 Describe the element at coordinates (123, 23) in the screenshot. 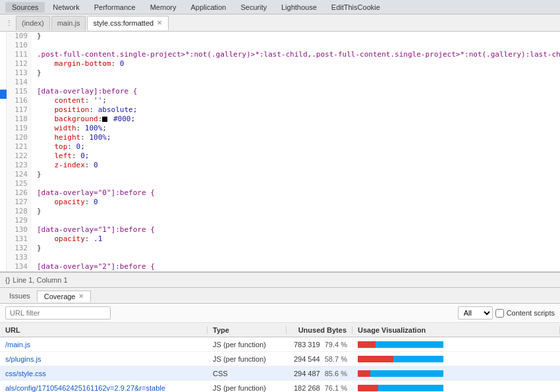

I see `tab-stylecss-label: style.css:formatted` at that location.